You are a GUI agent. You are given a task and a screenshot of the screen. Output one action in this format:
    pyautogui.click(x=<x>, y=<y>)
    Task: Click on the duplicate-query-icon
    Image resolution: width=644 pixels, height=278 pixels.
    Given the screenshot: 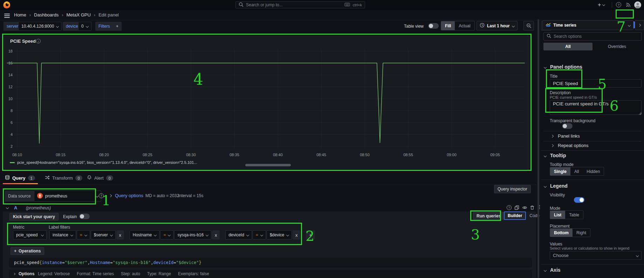 What is the action you would take?
    pyautogui.click(x=517, y=208)
    